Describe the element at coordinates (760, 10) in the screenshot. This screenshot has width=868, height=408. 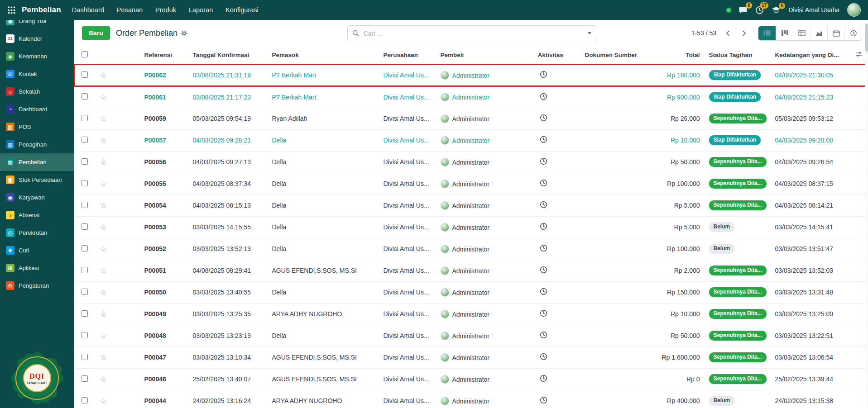
I see `activities-button: 17` at that location.